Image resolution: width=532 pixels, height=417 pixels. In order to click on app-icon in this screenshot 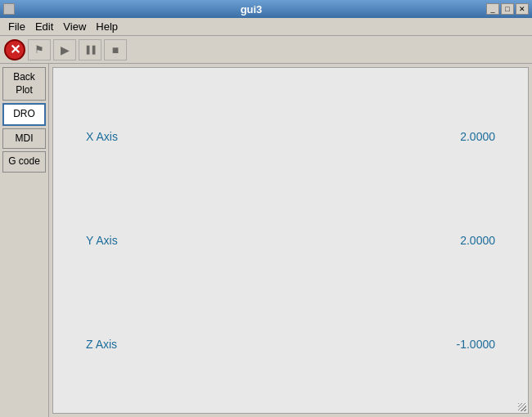, I will do `click(9, 9)`.